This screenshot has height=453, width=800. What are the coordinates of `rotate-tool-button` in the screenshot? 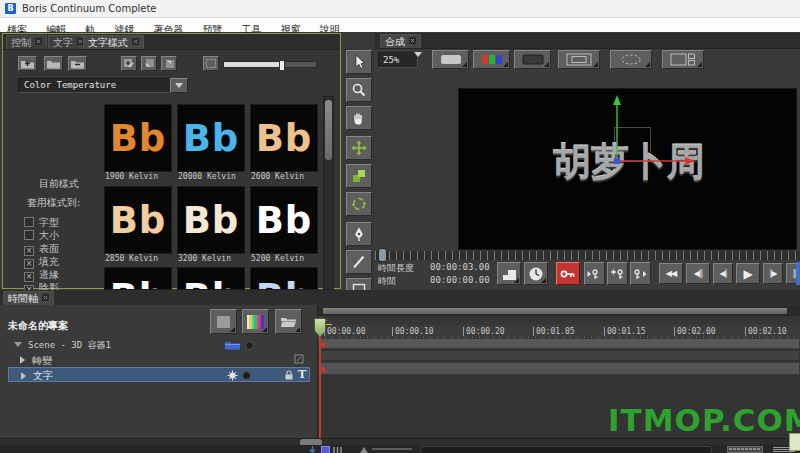 It's located at (359, 204).